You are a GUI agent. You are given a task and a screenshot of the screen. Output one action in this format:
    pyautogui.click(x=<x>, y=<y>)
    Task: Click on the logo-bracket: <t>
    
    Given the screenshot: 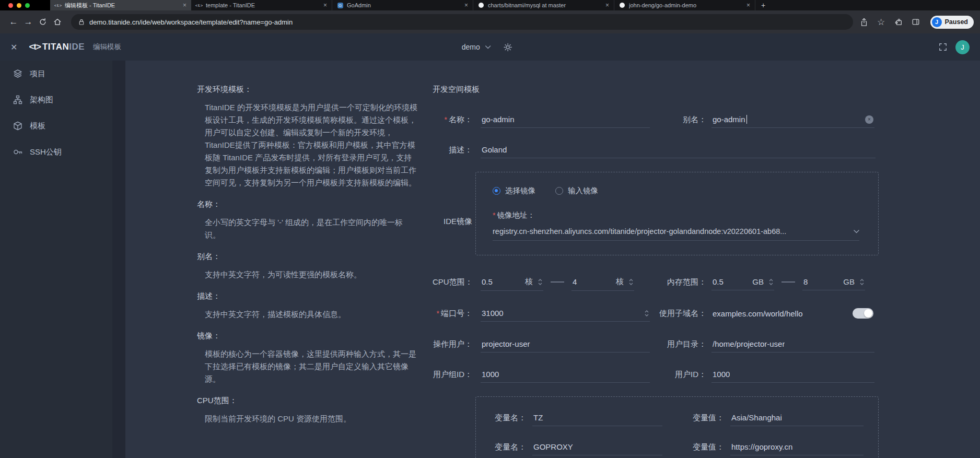 What is the action you would take?
    pyautogui.click(x=34, y=47)
    